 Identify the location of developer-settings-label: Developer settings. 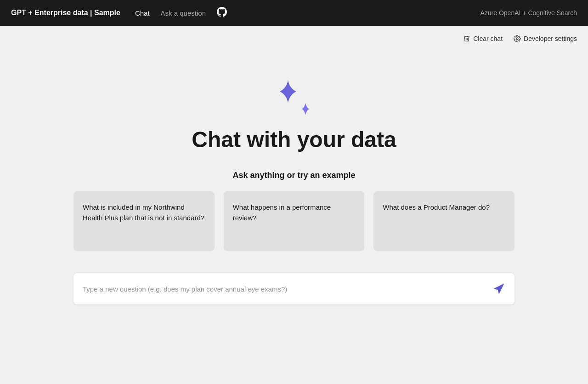
(550, 39).